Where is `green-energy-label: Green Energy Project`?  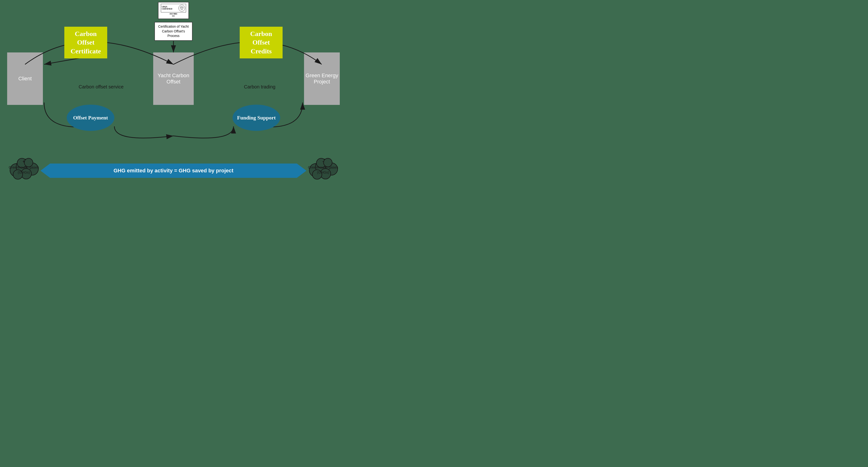
green-energy-label: Green Energy Project is located at coordinates (322, 79).